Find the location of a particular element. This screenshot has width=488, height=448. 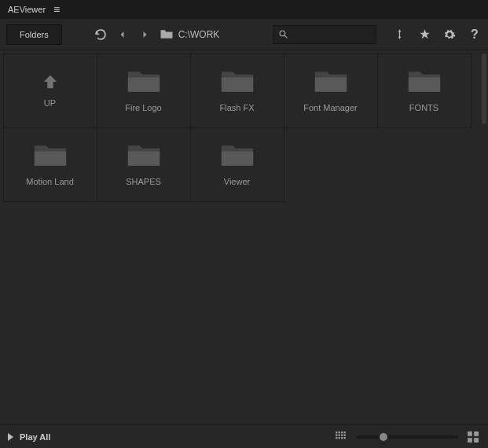

folder-item: Font Manager is located at coordinates (331, 91).